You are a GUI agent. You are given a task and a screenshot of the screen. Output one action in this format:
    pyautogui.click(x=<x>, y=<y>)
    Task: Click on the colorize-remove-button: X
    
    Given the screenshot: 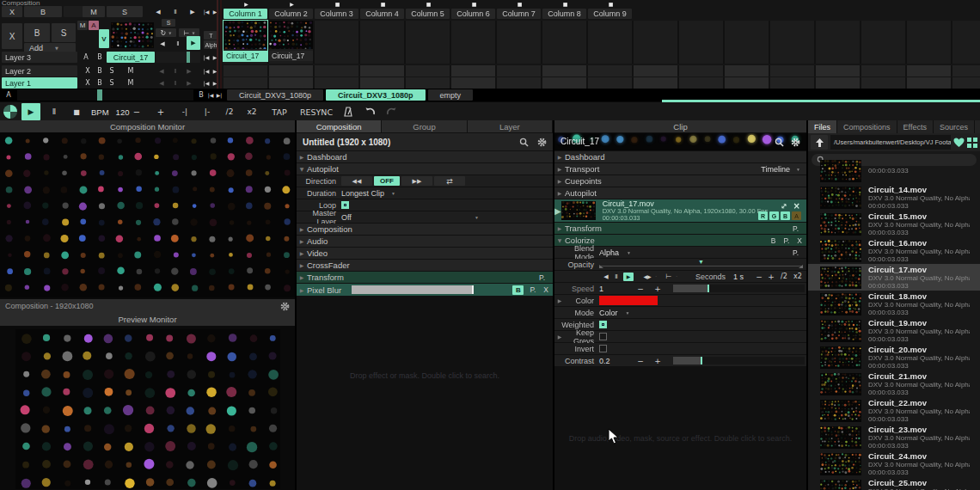 What is the action you would take?
    pyautogui.click(x=799, y=241)
    